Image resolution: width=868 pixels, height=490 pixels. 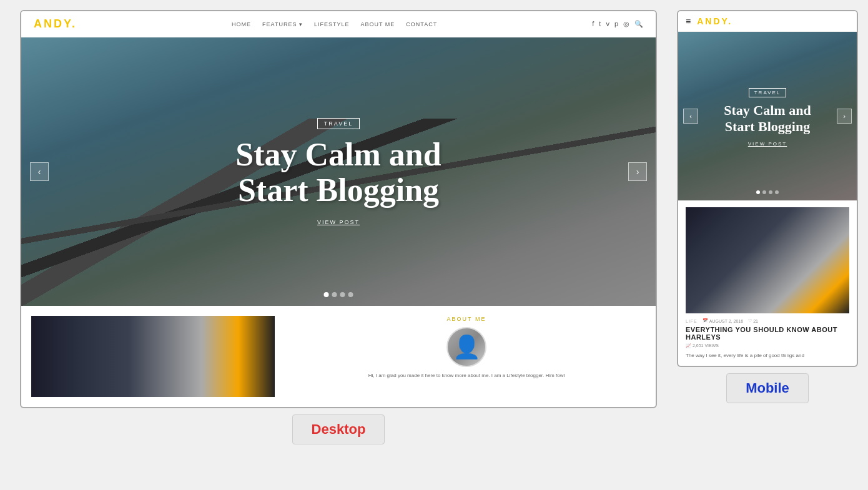 What do you see at coordinates (55, 24) in the screenshot?
I see `desktop-logo: ANDY.` at bounding box center [55, 24].